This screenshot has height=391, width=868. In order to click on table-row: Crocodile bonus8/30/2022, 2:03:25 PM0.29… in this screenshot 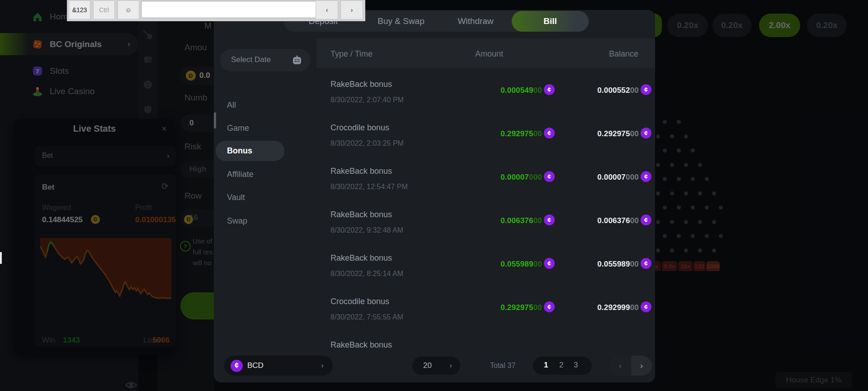, I will do `click(434, 134)`.